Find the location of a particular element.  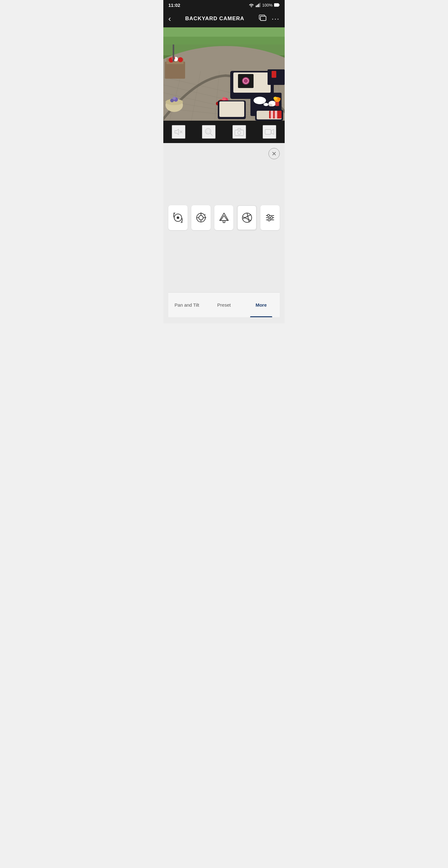

record-button is located at coordinates (270, 132).